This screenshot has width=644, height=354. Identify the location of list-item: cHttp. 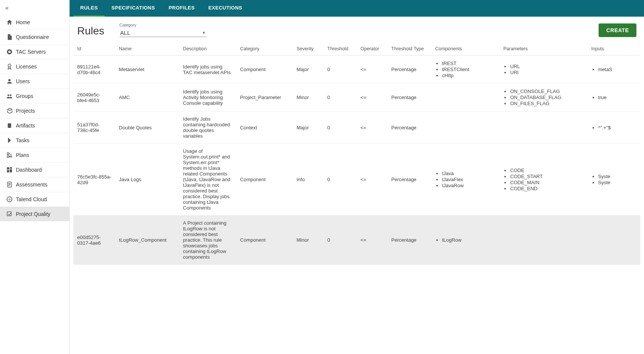
(469, 76).